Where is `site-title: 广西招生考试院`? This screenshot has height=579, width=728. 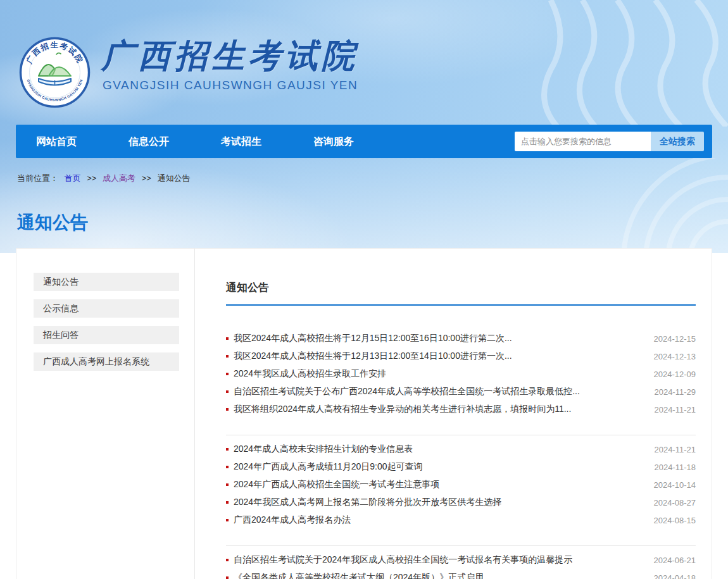
site-title: 广西招生考试院 is located at coordinates (291, 56).